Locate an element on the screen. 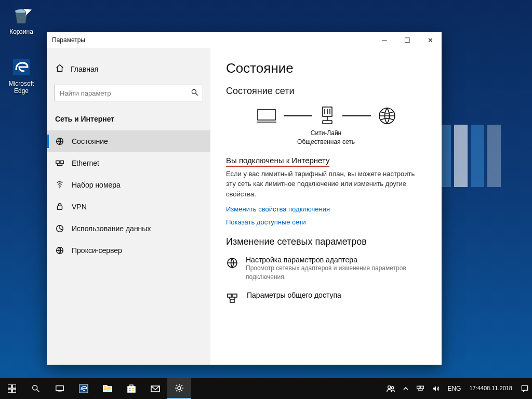  vpn-icon is located at coordinates (60, 207).